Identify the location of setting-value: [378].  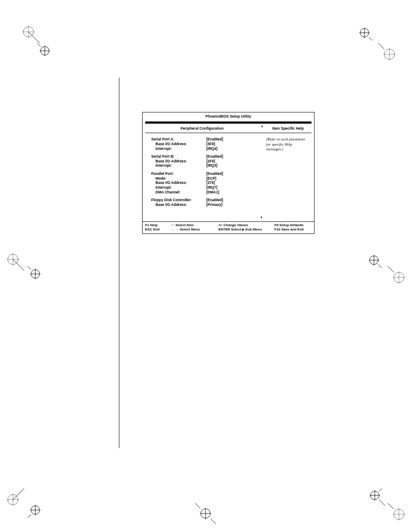
(211, 183).